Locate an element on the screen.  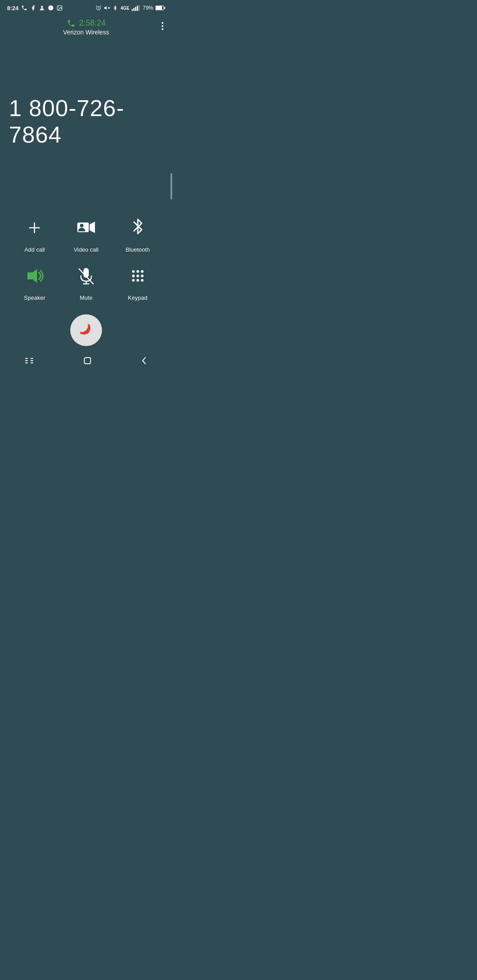
call-header: 2:58:24 Verizon Wireless is located at coordinates (86, 26).